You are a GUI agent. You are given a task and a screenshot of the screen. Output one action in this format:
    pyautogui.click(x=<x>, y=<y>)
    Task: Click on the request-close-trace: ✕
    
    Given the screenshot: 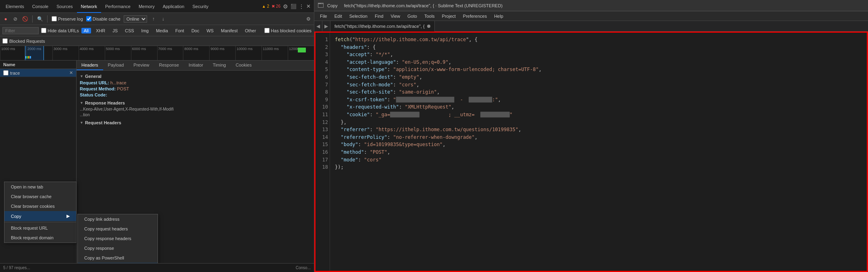 What is the action you would take?
    pyautogui.click(x=71, y=73)
    